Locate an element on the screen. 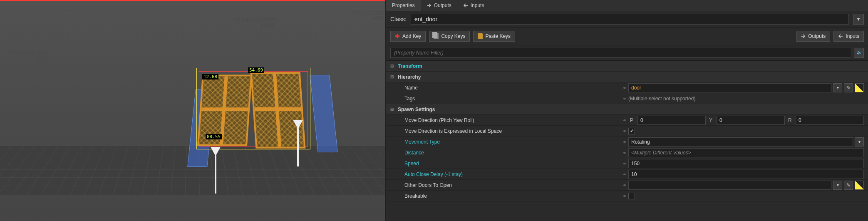 The image size is (868, 221). tab-label: Outputs is located at coordinates (443, 5).